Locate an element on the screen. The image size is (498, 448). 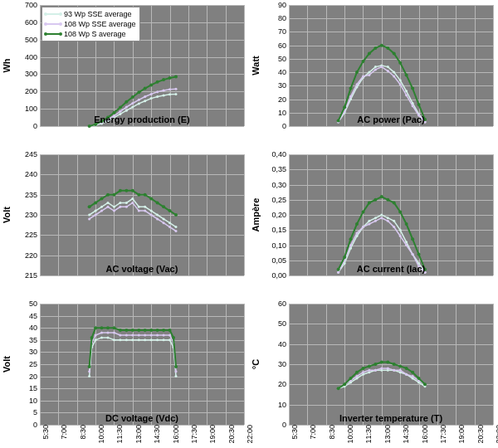
chart-title: AC current (Iac) is located at coordinates (391, 269).